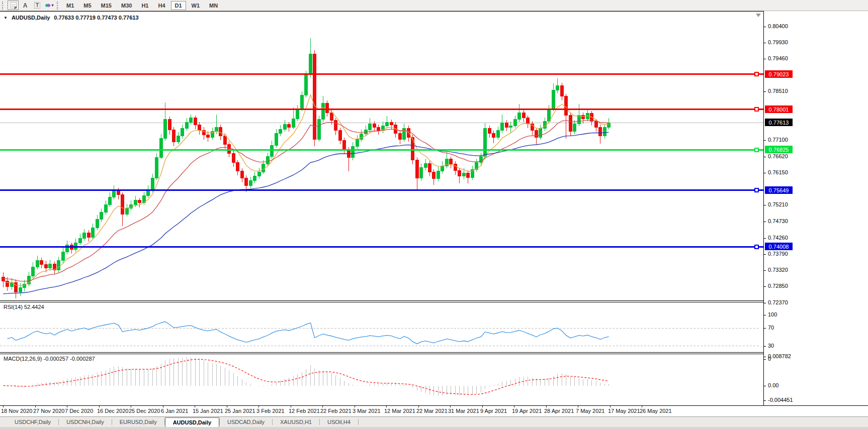 Image resolution: width=868 pixels, height=429 pixels. What do you see at coordinates (778, 238) in the screenshot?
I see `price-tick-label: 0.74260` at bounding box center [778, 238].